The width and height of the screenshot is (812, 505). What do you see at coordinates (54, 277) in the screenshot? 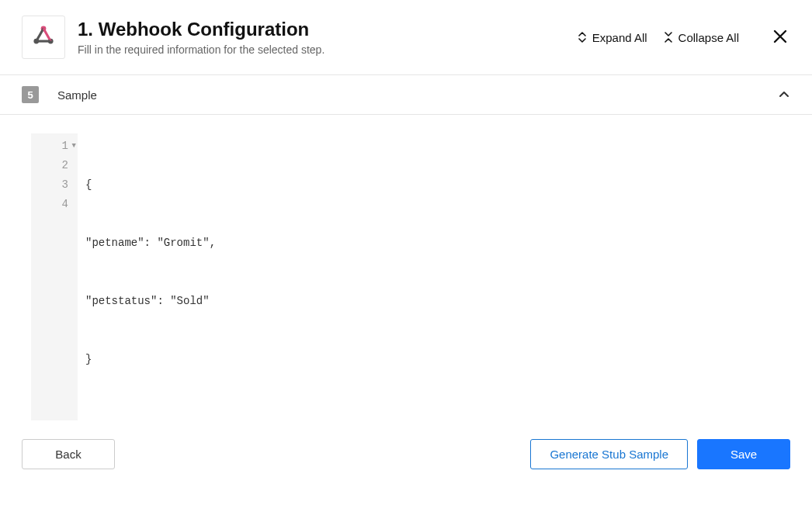
I see `code-gutter: 1▼ 2 3 4` at bounding box center [54, 277].